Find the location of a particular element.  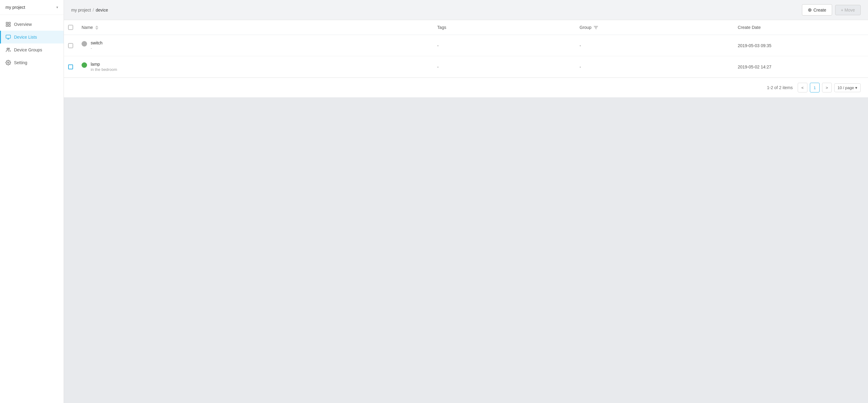

move-button: + Move is located at coordinates (848, 10).